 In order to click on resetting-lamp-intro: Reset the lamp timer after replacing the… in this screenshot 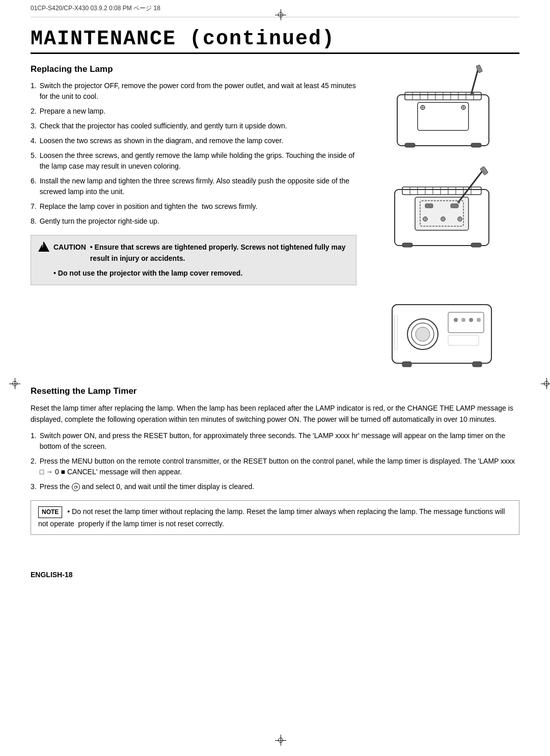, I will do `click(275, 414)`.